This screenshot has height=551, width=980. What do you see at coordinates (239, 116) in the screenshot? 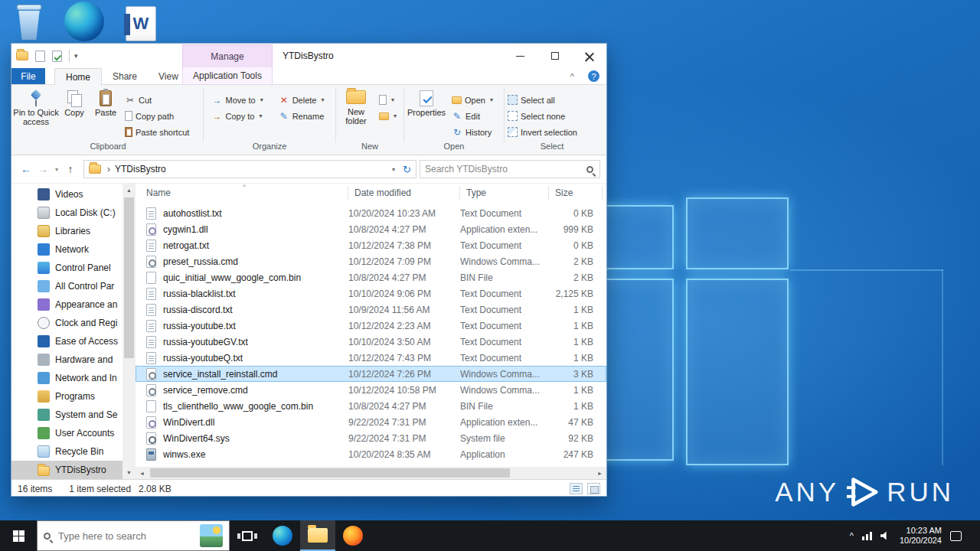
I see `copy-to-button: → Copy to ▾` at bounding box center [239, 116].